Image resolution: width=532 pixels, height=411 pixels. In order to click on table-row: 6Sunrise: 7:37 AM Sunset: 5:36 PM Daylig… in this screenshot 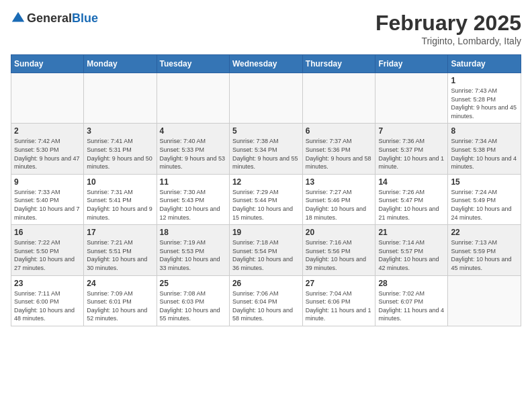, I will do `click(339, 149)`.